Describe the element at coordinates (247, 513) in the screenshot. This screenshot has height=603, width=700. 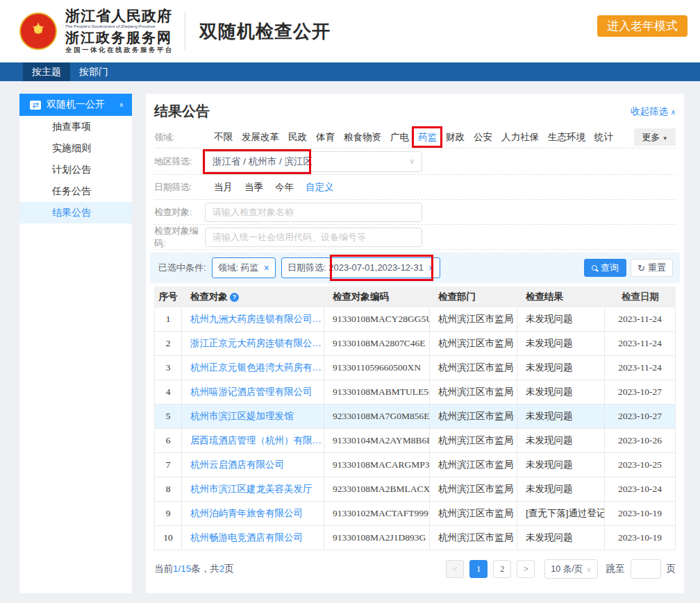
I see `inspection-target-link: 杭州泊屿青年旅舍有限公司` at that location.